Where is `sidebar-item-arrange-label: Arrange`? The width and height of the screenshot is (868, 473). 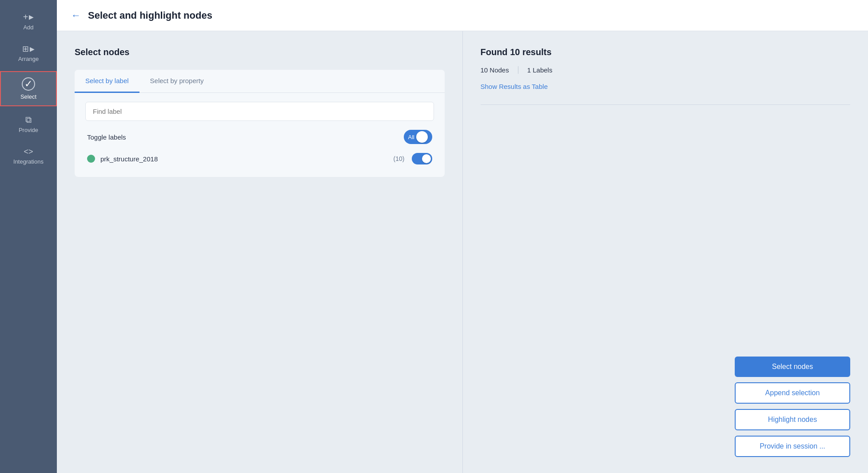
sidebar-item-arrange-label: Arrange is located at coordinates (28, 59).